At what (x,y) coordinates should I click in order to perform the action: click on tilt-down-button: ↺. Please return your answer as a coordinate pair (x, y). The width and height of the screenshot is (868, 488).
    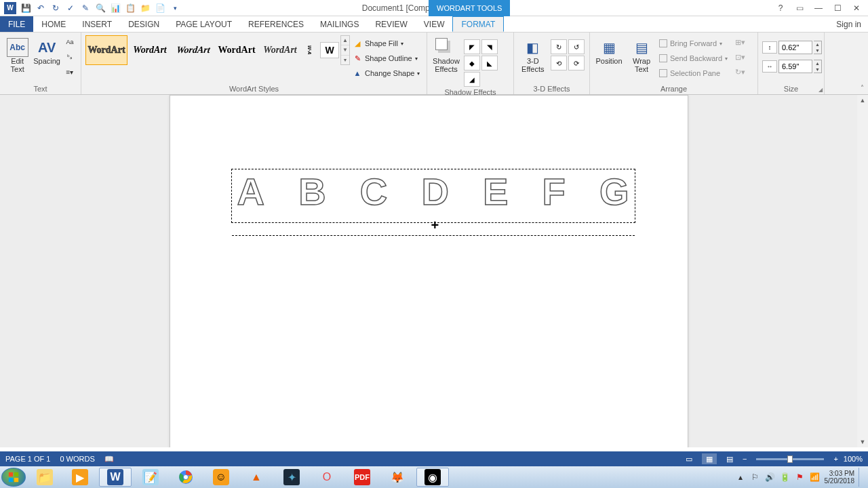
    Looking at the image, I should click on (576, 47).